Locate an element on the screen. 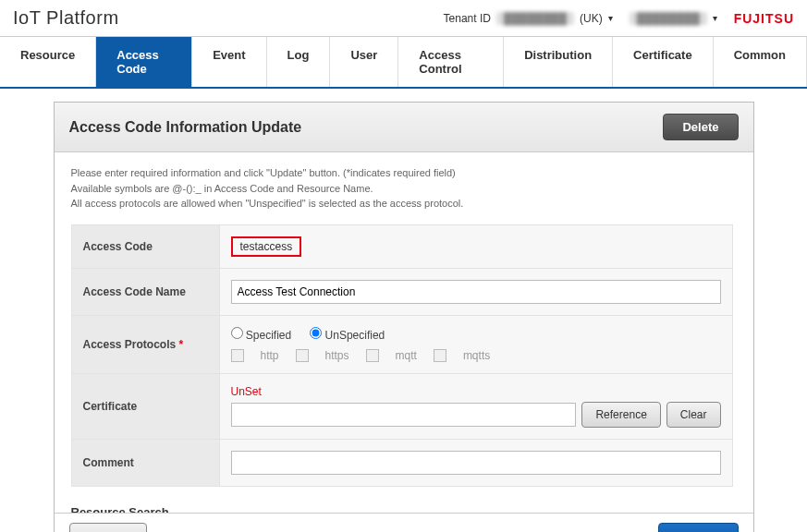  comment-input is located at coordinates (476, 463).